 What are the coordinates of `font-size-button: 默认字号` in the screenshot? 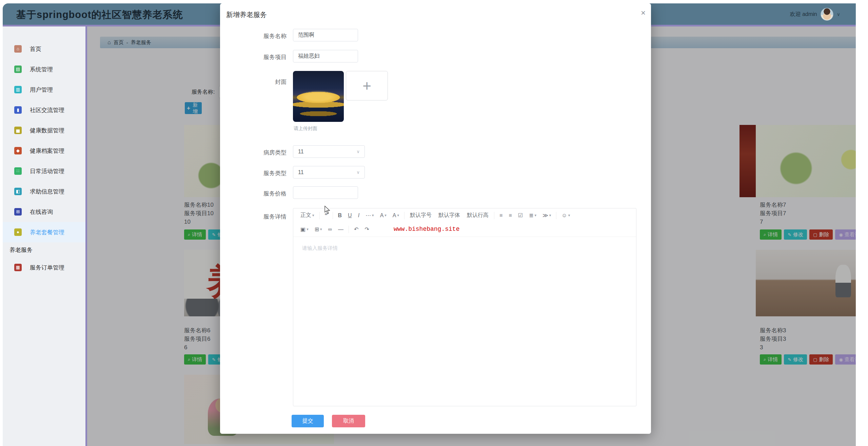 It's located at (421, 215).